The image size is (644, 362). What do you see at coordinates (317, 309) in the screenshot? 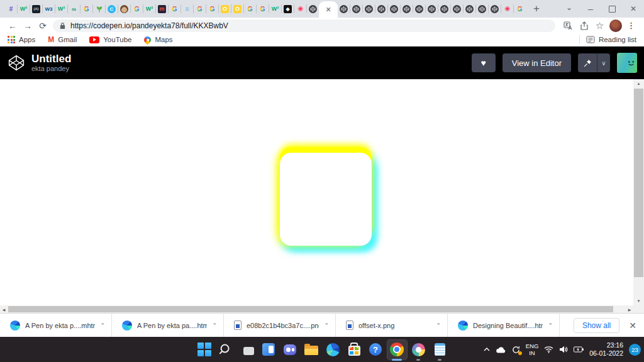
I see `horizontal-scrollbar: ◀ ▶` at bounding box center [317, 309].